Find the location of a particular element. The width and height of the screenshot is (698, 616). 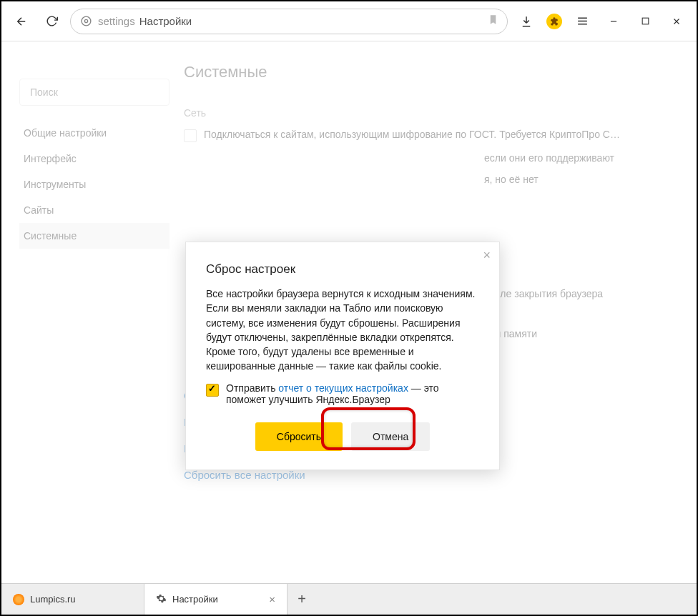

cancel-button: Отмена is located at coordinates (390, 437).